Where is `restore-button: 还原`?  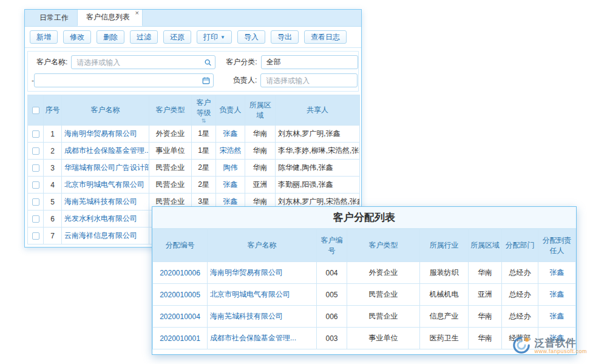
restore-button: 还原 is located at coordinates (177, 37).